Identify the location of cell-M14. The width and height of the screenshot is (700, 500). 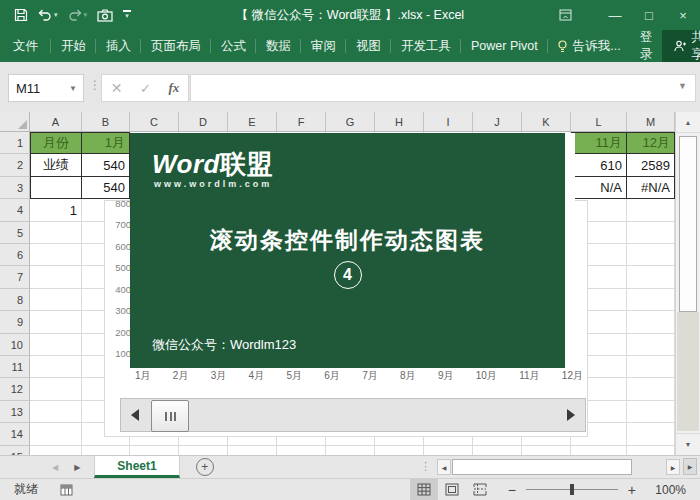
(651, 434).